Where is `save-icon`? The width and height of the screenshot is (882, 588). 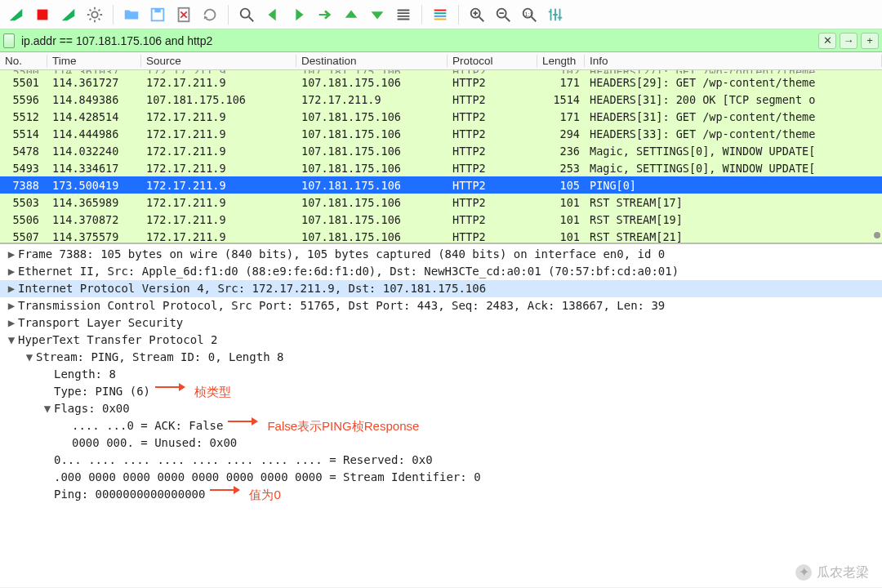
save-icon is located at coordinates (158, 15).